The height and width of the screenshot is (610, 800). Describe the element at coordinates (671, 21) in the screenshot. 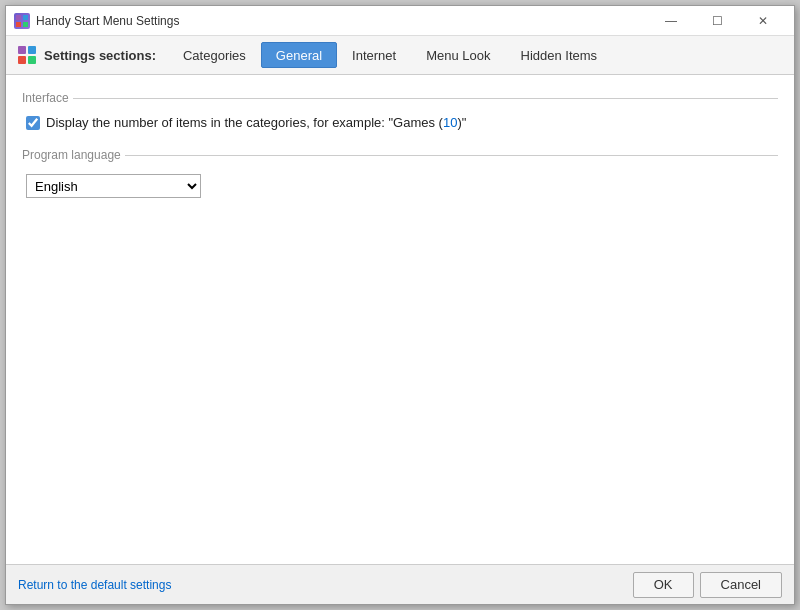

I see `minimize-button: —` at that location.